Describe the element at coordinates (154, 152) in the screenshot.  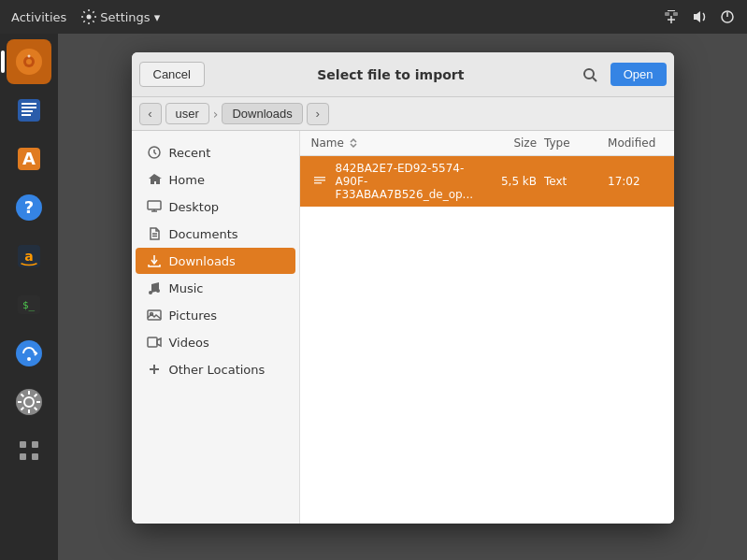
I see `clock-icon` at that location.